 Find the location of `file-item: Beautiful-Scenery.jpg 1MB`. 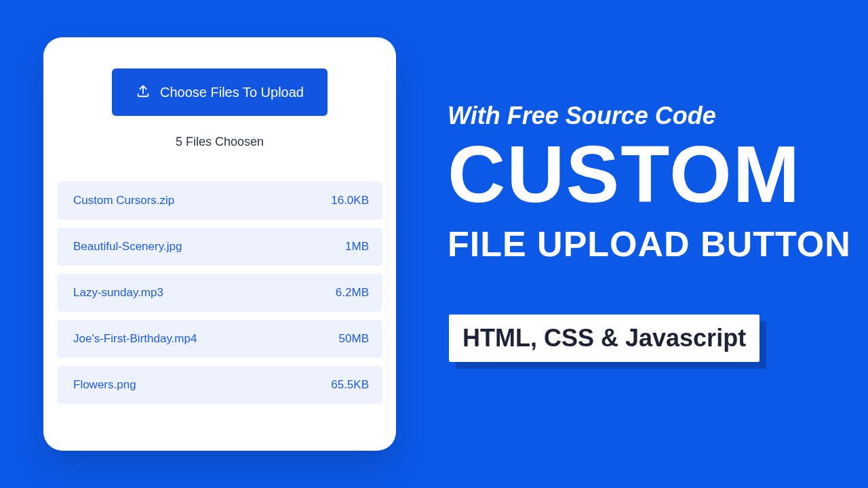

file-item: Beautiful-Scenery.jpg 1MB is located at coordinates (220, 247).